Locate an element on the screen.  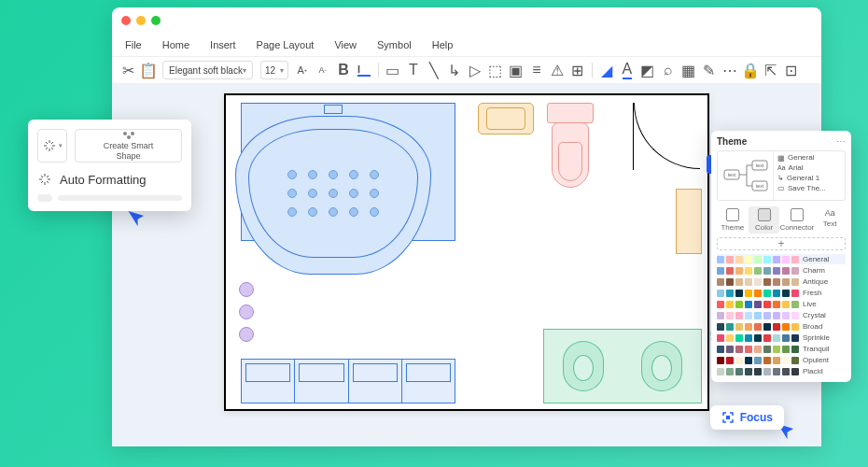
font-color-icon: A is located at coordinates (627, 70).